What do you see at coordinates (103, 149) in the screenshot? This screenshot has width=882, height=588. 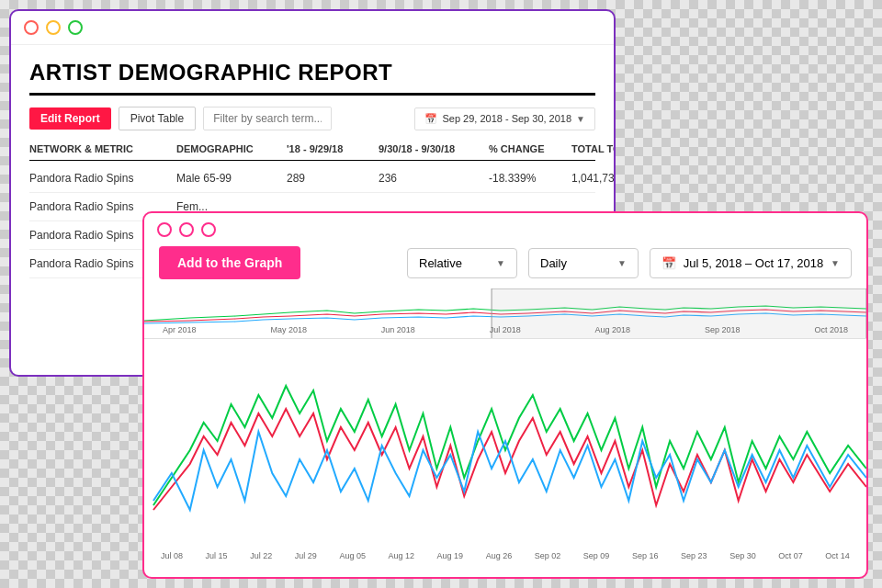 I see `col-network: NETWORK & METRIC` at bounding box center [103, 149].